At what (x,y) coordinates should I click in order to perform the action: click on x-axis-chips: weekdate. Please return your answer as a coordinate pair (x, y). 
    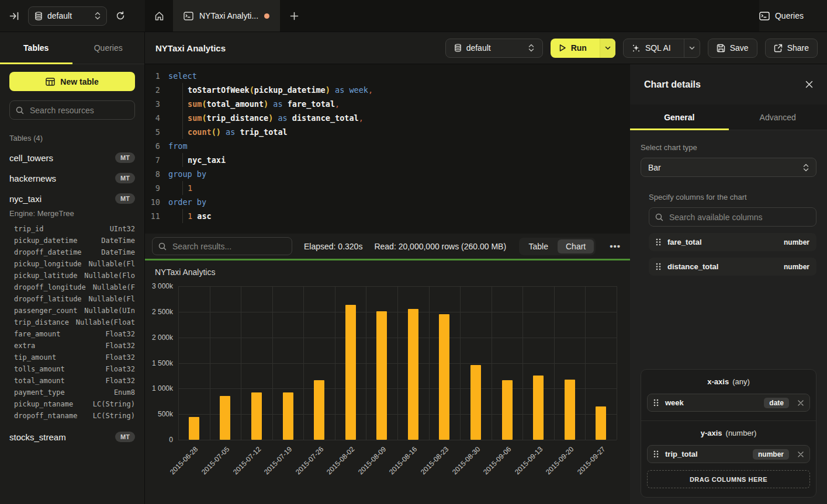
    Looking at the image, I should click on (728, 403).